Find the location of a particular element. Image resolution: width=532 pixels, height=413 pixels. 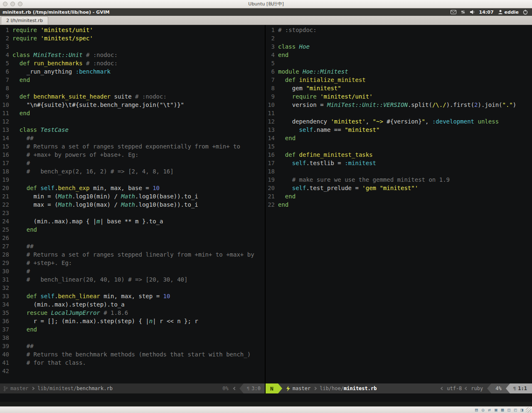

line-number: 35 is located at coordinates (6, 313).